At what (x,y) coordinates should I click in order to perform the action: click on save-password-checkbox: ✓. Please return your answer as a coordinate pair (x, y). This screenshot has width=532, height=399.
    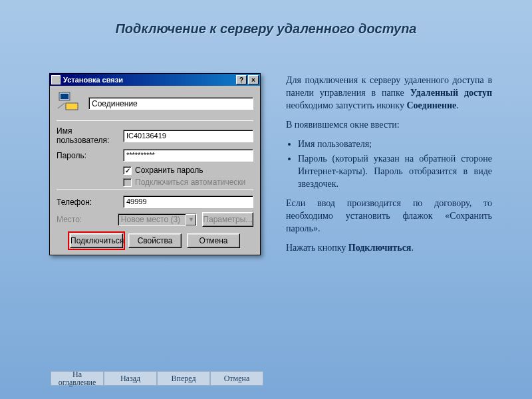
    Looking at the image, I should click on (128, 170).